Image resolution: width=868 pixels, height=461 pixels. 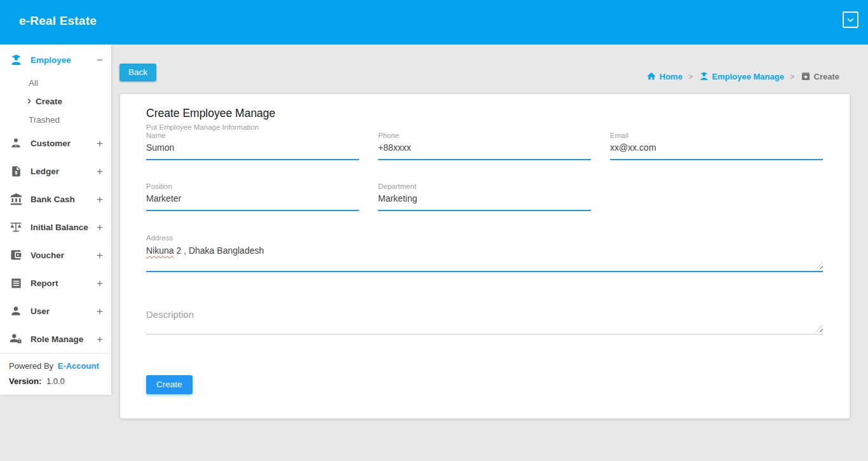 What do you see at coordinates (16, 311) in the screenshot?
I see `user-icon` at bounding box center [16, 311].